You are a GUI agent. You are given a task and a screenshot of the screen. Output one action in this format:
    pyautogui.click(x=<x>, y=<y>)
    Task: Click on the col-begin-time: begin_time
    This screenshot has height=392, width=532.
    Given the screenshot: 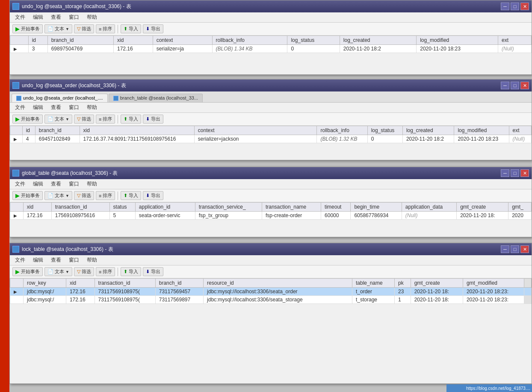 What is the action you would take?
    pyautogui.click(x=376, y=207)
    